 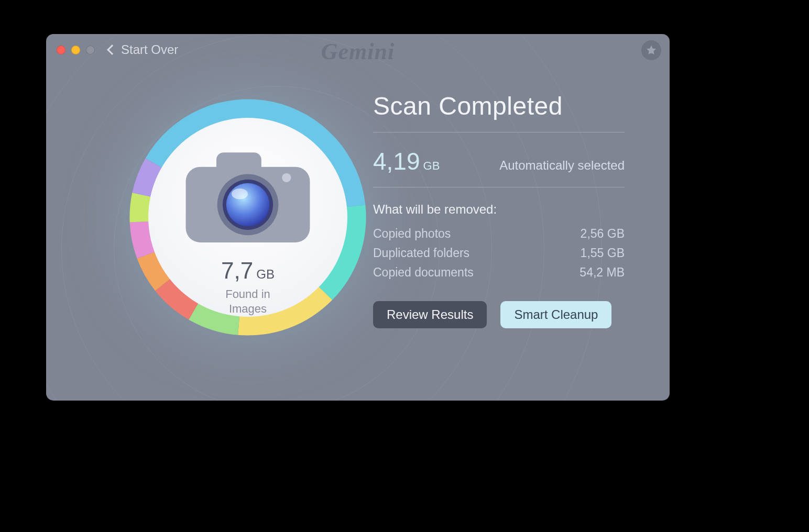 I want to click on found-label: Found in Images, so click(x=248, y=302).